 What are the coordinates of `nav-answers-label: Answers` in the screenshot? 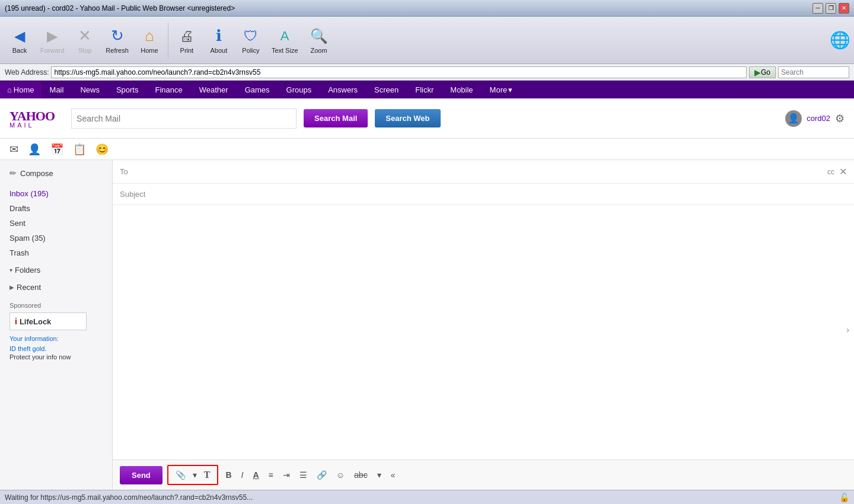 It's located at (343, 90).